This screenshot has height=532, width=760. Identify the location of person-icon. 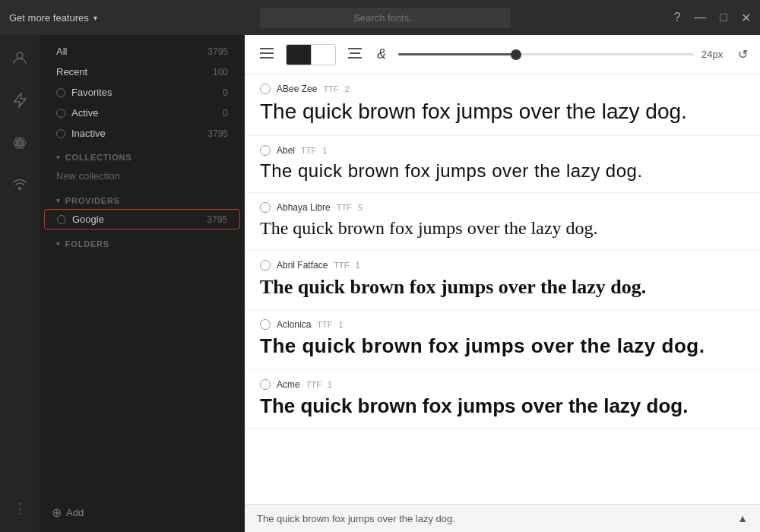
(20, 58).